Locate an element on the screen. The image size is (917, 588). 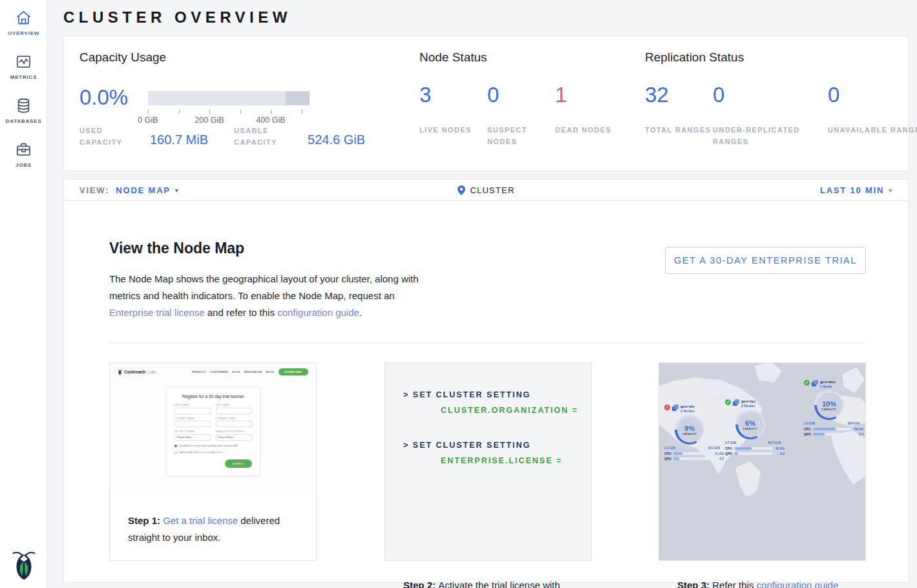
code-text: ENTERPRISE.LICENSE = is located at coordinates (501, 461).